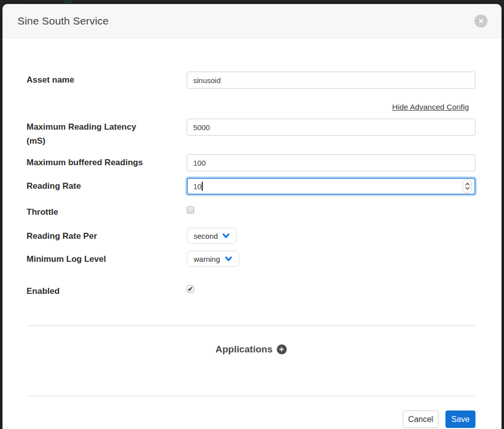 This screenshot has height=429, width=504. Describe the element at coordinates (251, 80) in the screenshot. I see `asset-name-row: Asset name` at that location.